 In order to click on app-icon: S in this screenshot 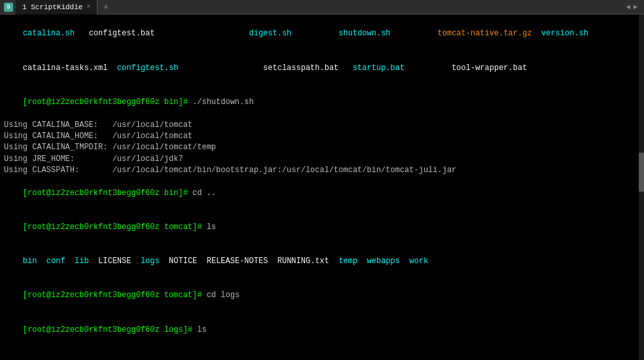, I will do `click(9, 7)`.